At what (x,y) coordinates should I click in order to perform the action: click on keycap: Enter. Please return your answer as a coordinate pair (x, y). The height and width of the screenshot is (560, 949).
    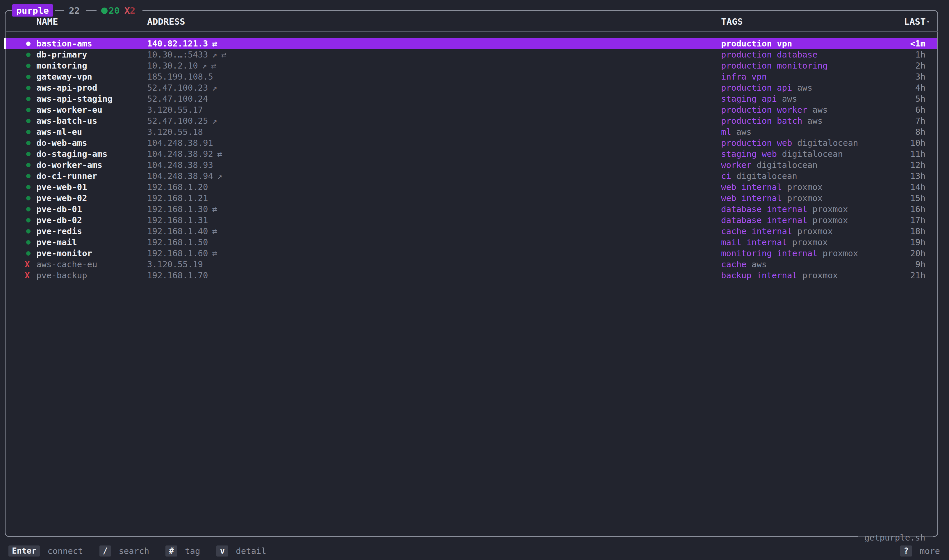
    Looking at the image, I should click on (24, 551).